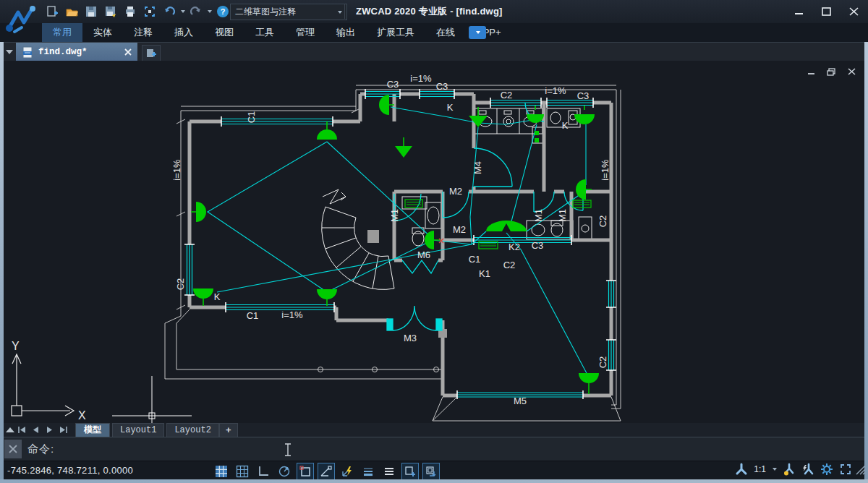 This screenshot has height=483, width=868. What do you see at coordinates (410, 338) in the screenshot?
I see `plan-label-M3: M3` at bounding box center [410, 338].